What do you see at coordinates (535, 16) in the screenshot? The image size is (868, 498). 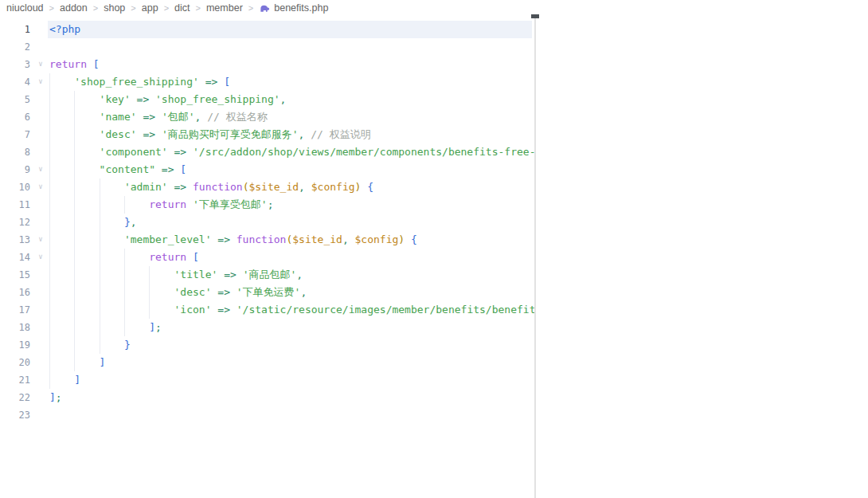 I see `scrollbar-cursor-marker` at bounding box center [535, 16].